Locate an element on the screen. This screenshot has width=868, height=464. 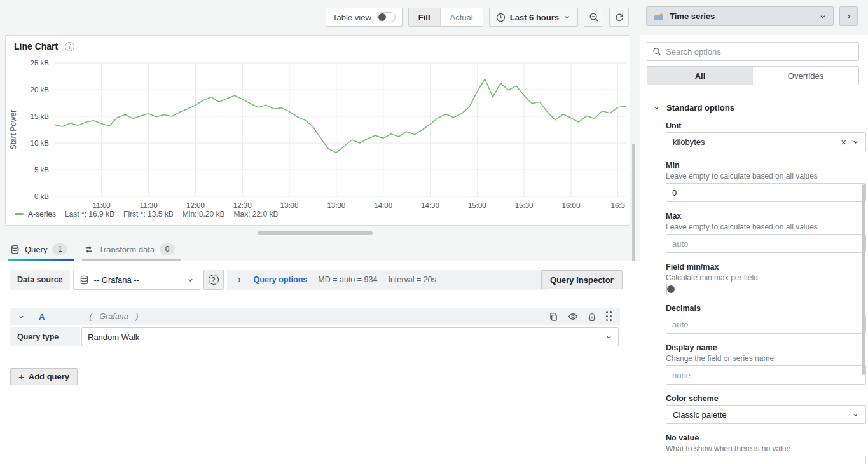
query-type-select: Random Walk is located at coordinates (350, 337).